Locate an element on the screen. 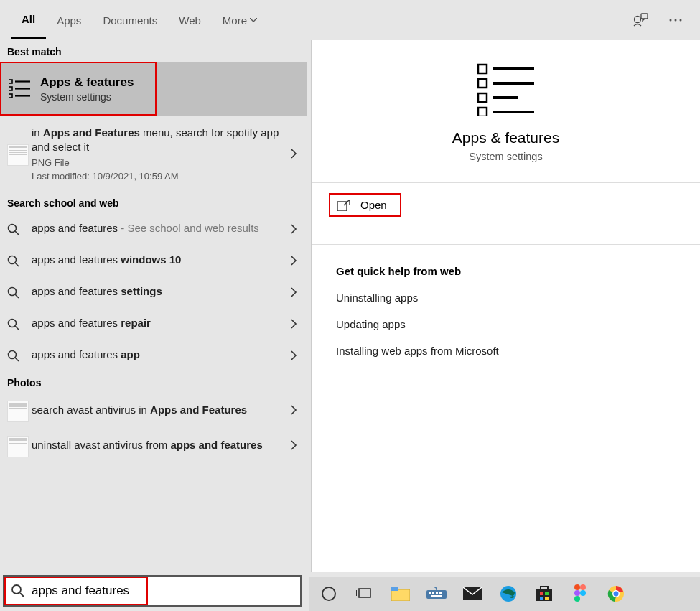 The image size is (700, 611). tab-more: More is located at coordinates (240, 20).